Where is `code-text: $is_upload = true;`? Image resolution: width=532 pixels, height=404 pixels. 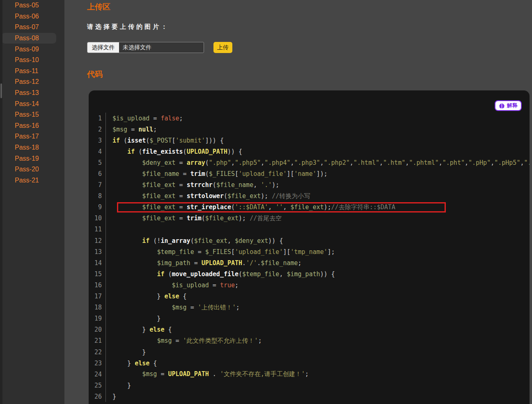
code-text: $is_upload = true; is located at coordinates (318, 285).